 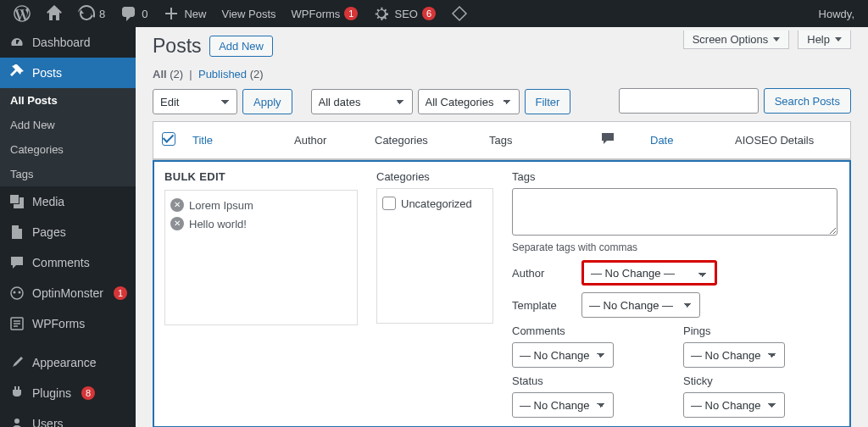 What do you see at coordinates (760, 381) in the screenshot?
I see `sticky-label: Sticky` at bounding box center [760, 381].